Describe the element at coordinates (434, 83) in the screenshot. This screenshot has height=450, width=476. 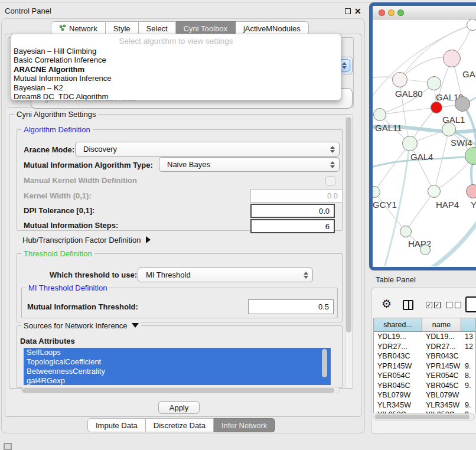
I see `node-gal10` at that location.